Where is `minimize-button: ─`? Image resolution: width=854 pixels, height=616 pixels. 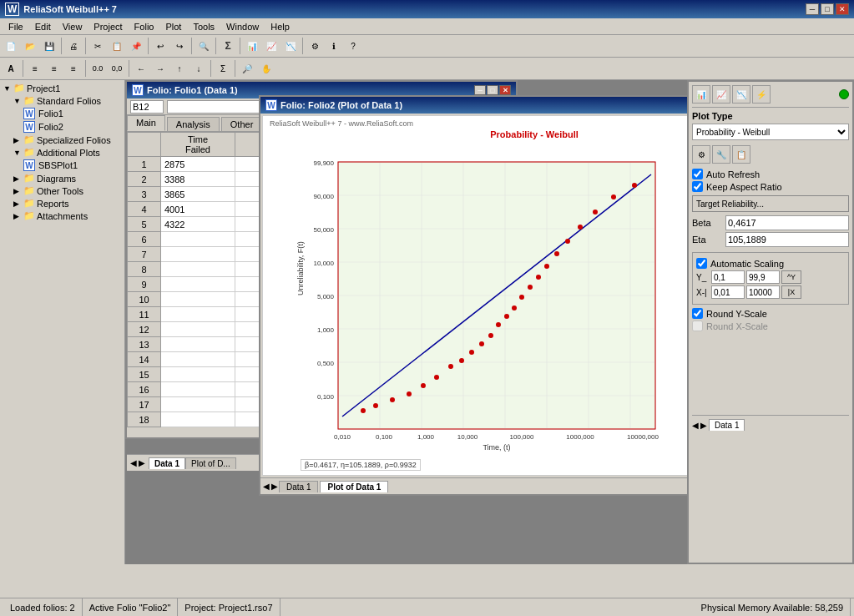
minimize-button: ─ is located at coordinates (812, 9).